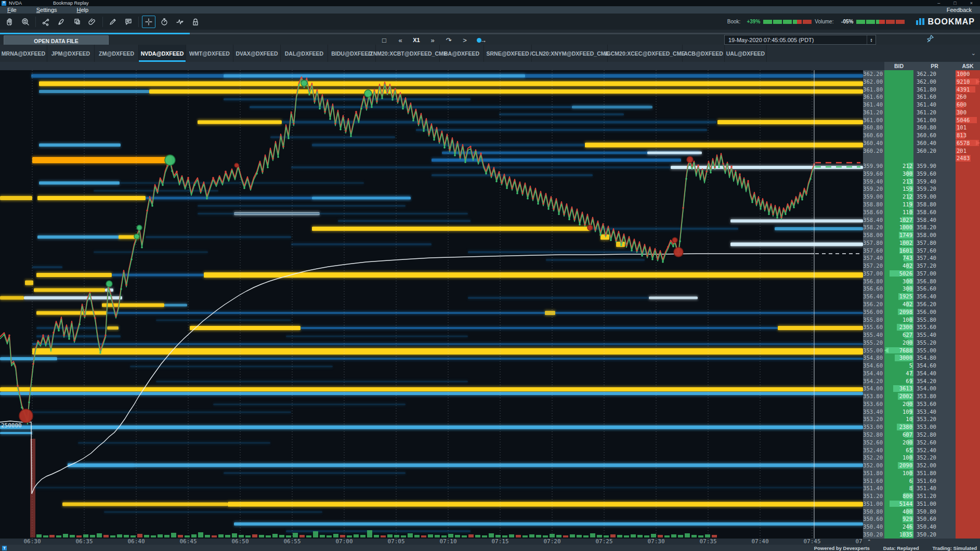 This screenshot has height=551, width=980. Describe the element at coordinates (873, 121) in the screenshot. I see `ladder-row: 361.00` at that location.